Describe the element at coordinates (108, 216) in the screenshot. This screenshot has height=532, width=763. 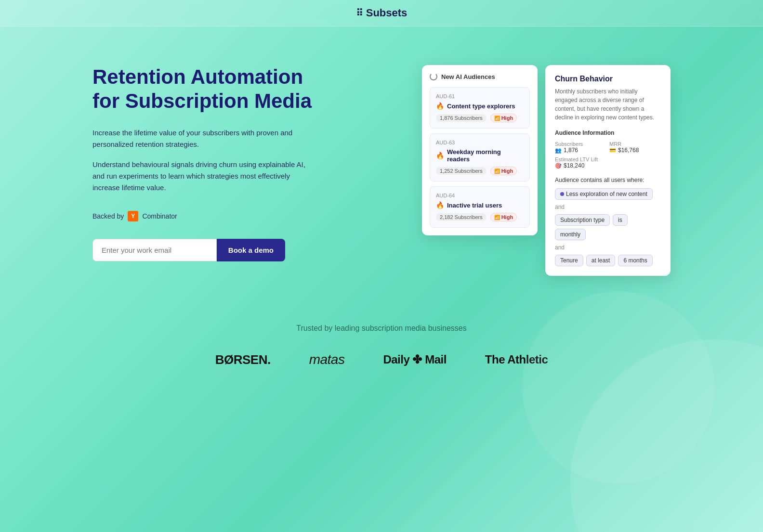
I see `backed-by-label: Backed by` at that location.